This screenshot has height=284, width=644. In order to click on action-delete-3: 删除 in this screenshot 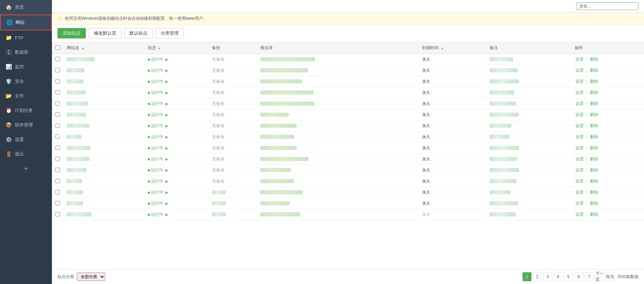, I will do `click(594, 81)`.